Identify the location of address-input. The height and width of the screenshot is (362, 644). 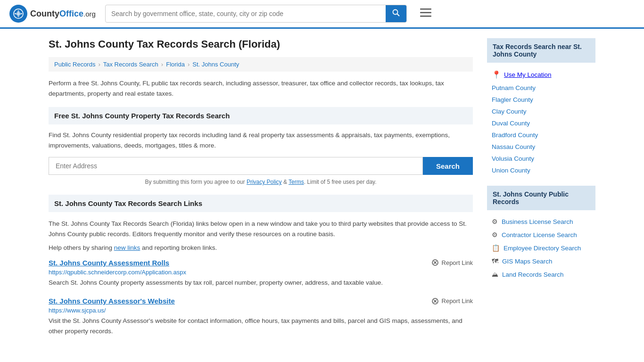
(236, 166).